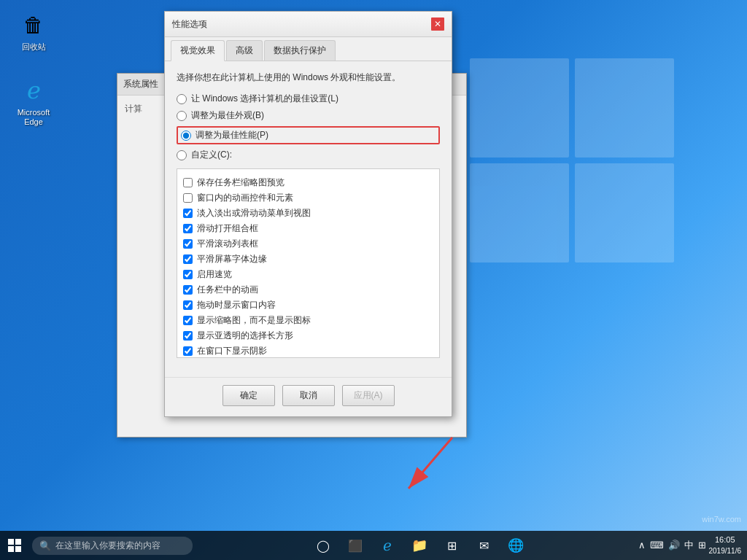 This screenshot has height=560, width=747. Describe the element at coordinates (419, 545) in the screenshot. I see `taskbar-explorer-icon: 📁` at that location.